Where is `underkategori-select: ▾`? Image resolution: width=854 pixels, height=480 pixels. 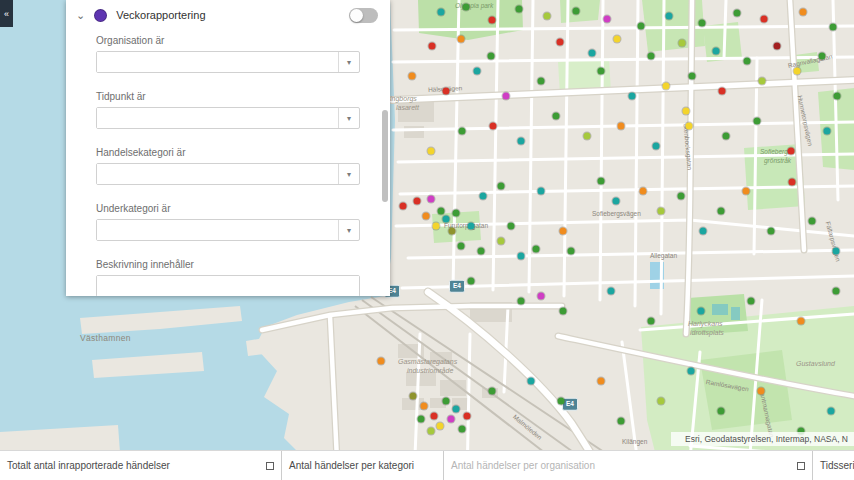
underkategori-select: ▾ is located at coordinates (228, 230).